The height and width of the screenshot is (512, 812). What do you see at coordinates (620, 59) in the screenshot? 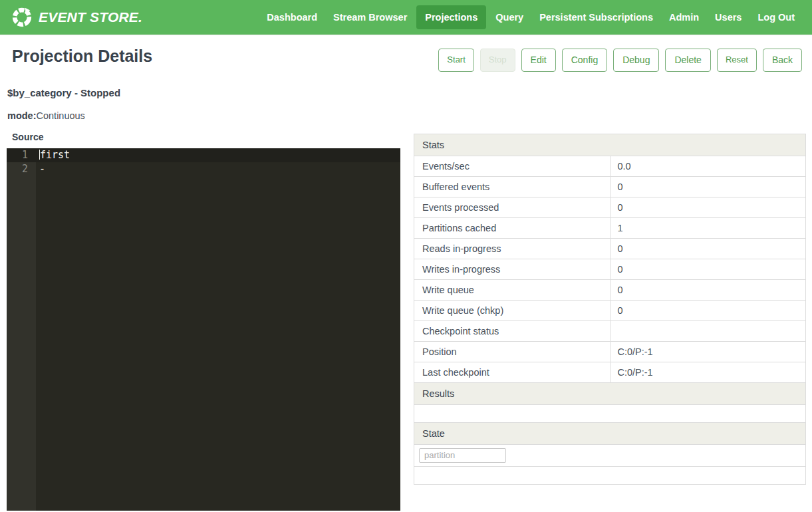
I see `projection-toolbar: Start Stop Edit Config Debug Delete Rese…` at bounding box center [620, 59].